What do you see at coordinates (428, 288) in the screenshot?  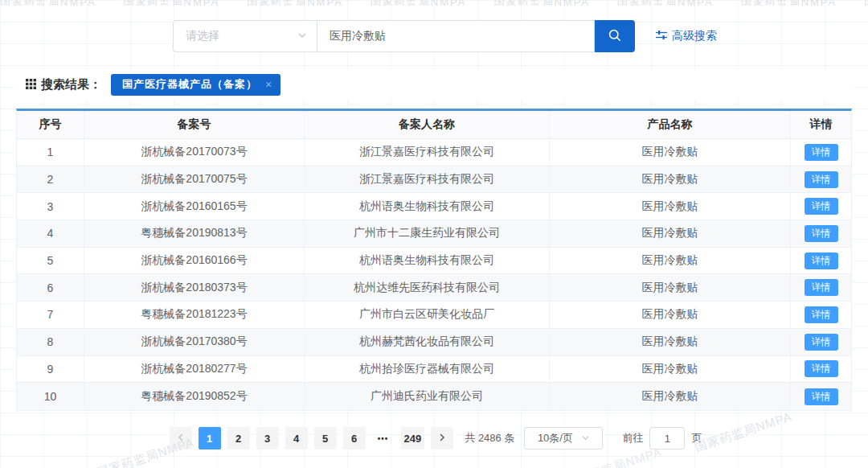 I see `company-cell: 杭州达维先医药科技有限公司` at bounding box center [428, 288].